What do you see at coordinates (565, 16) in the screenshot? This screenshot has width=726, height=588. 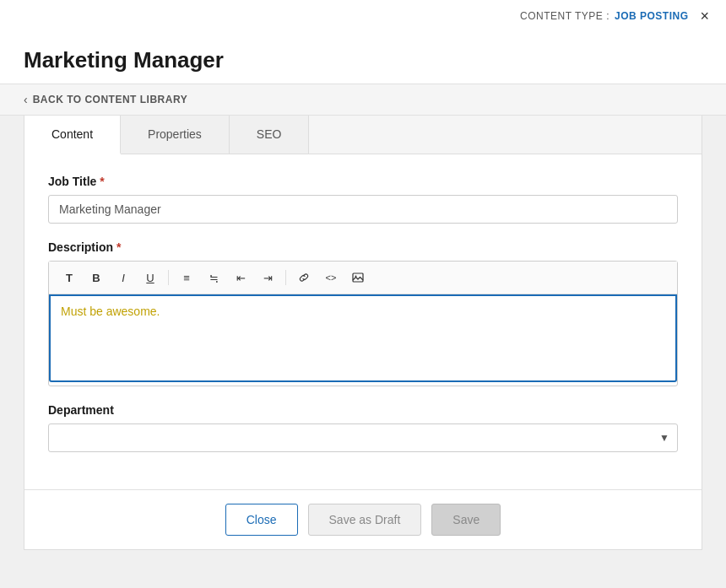 I see `content-type-label: CONTENT TYPE :` at bounding box center [565, 16].